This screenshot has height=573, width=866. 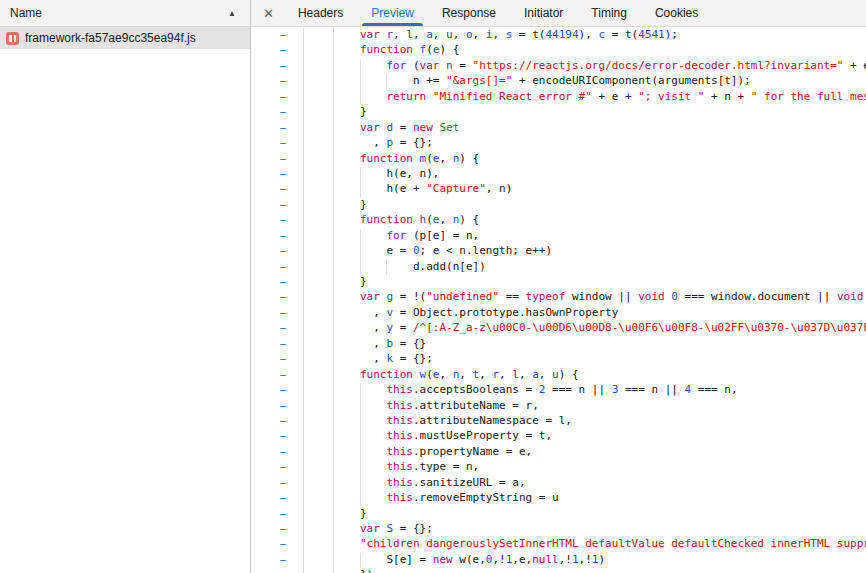 What do you see at coordinates (586, 66) in the screenshot?
I see `code-line: for (var n = "https://reactjs.org/docs/e…` at bounding box center [586, 66].